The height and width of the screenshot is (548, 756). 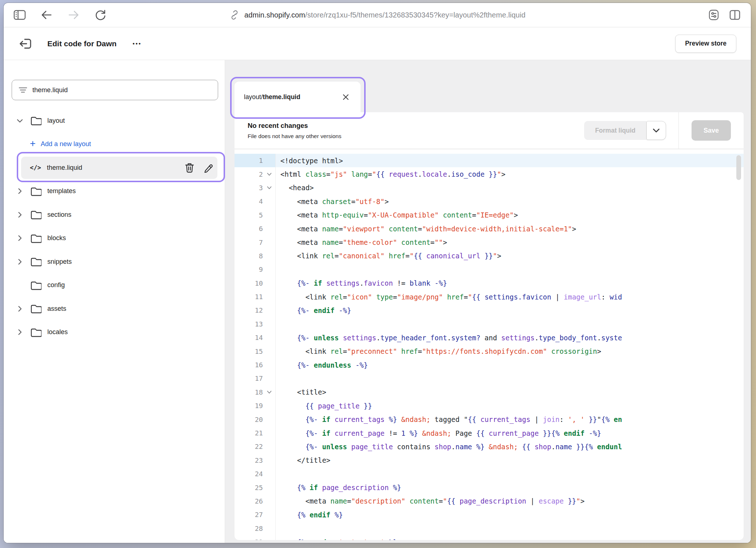 I want to click on preview-store-button: Preview store, so click(x=706, y=44).